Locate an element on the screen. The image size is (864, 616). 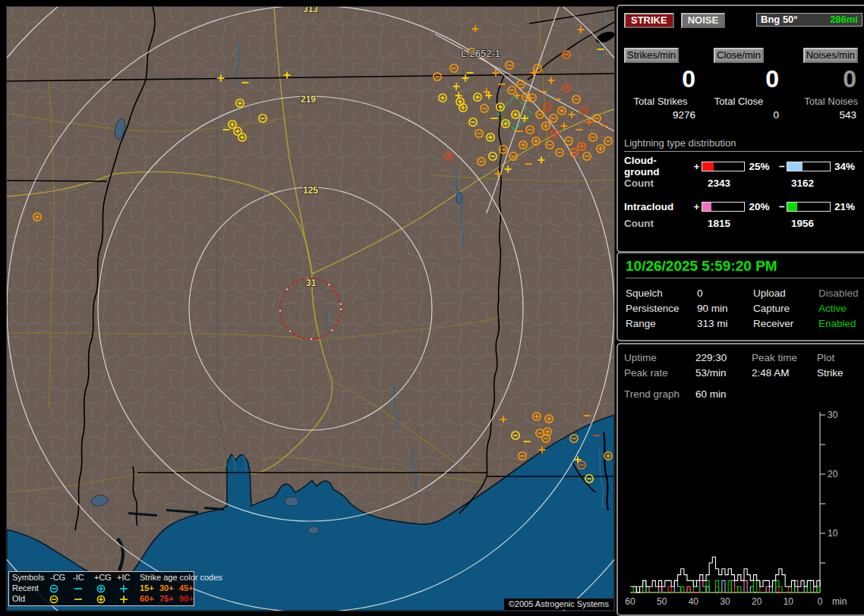
cg-pos-bar is located at coordinates (724, 167).